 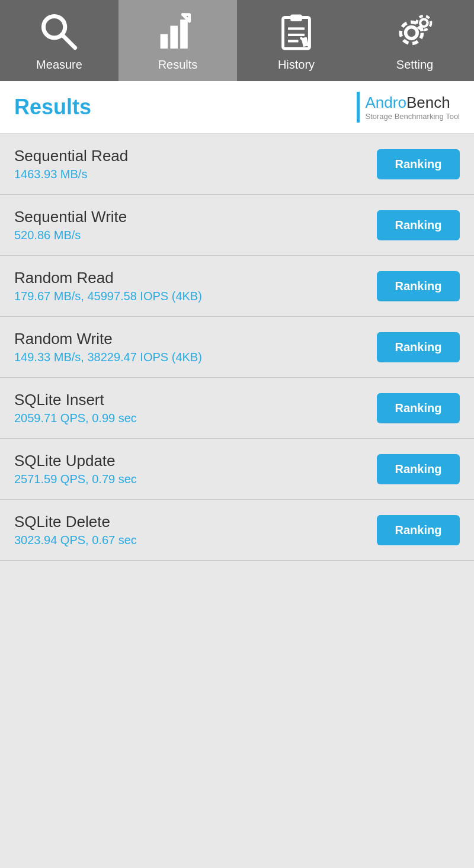 I want to click on result-title: SQLite Update, so click(x=196, y=461).